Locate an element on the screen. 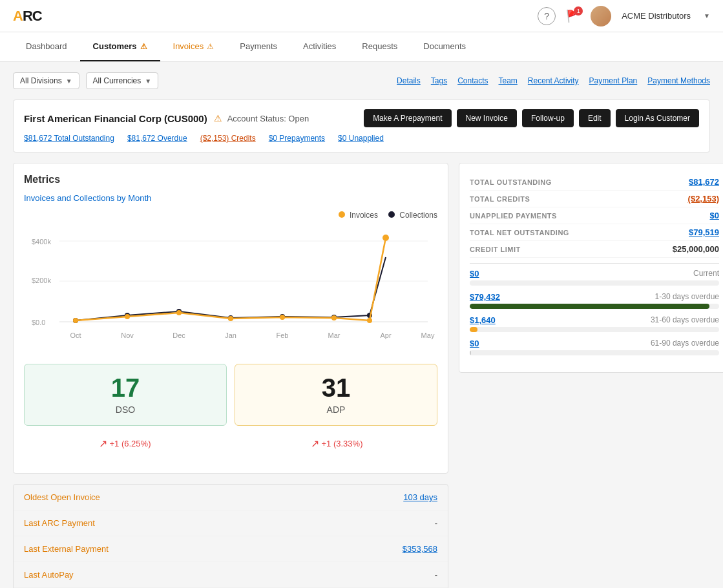 The width and height of the screenshot is (723, 588). svg-text: Apr is located at coordinates (385, 335).